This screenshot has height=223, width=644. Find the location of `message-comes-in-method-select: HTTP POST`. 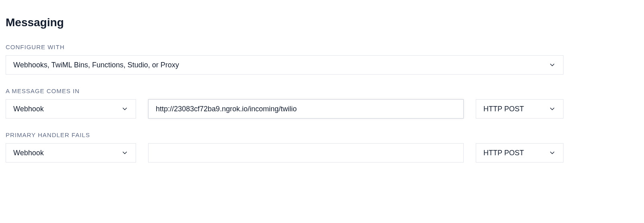

message-comes-in-method-select: HTTP POST is located at coordinates (520, 109).